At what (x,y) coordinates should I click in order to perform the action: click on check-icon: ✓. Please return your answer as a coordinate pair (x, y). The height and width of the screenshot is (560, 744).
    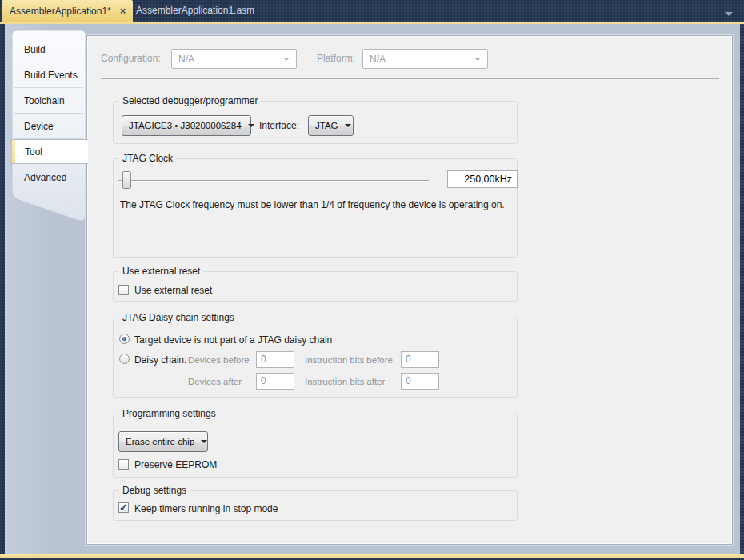
    Looking at the image, I should click on (123, 507).